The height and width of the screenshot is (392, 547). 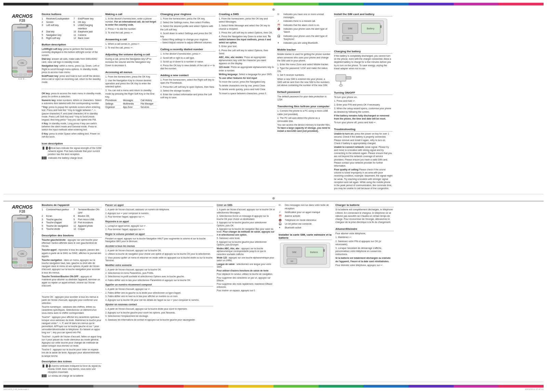 I want to click on btn-item-4: 4Dial key, so click(x=56, y=32).